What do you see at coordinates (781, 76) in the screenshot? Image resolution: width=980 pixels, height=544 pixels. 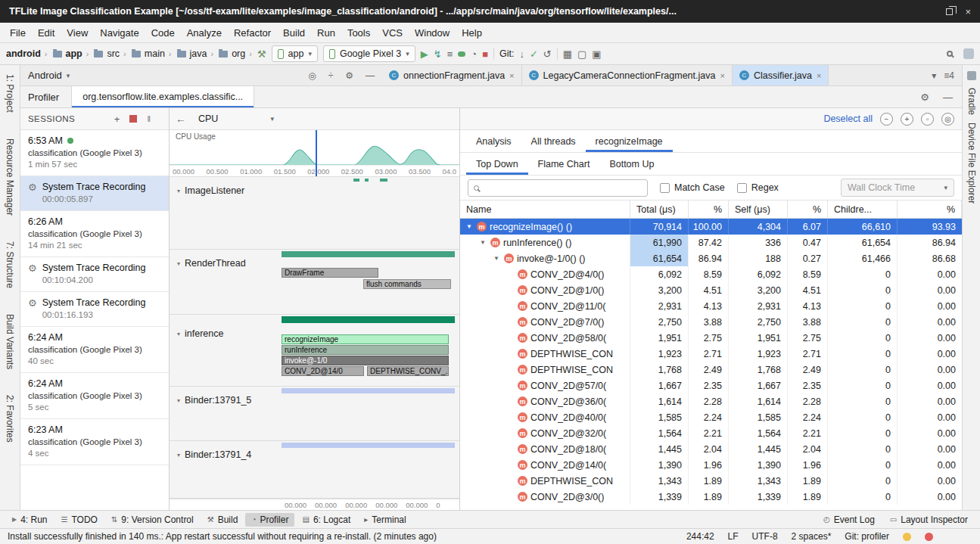 I see `editor-tab: C Classifier.java ×` at bounding box center [781, 76].